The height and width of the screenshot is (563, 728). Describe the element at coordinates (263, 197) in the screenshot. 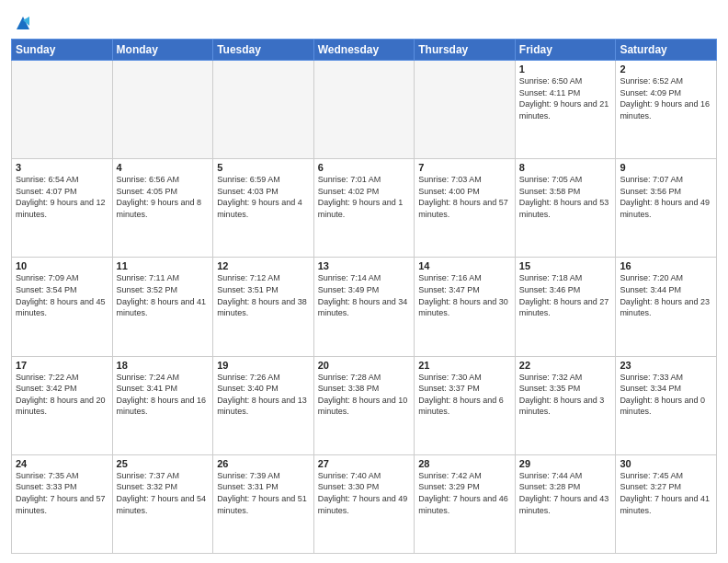

I see `day-info: Sunrise: 6:59 AM Sunset: 4:03 PM Dayligh…` at that location.